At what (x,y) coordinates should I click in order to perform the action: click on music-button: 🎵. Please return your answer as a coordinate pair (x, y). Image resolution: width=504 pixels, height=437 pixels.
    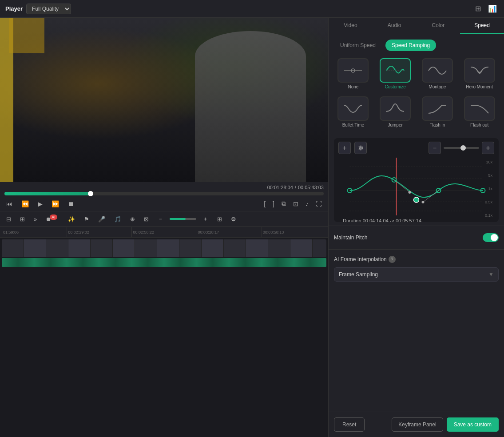
    Looking at the image, I should click on (118, 219).